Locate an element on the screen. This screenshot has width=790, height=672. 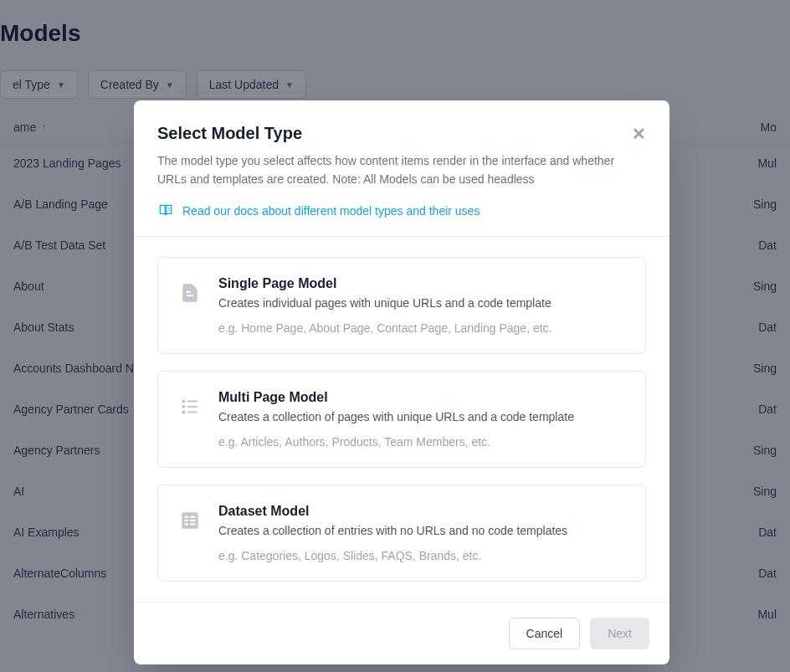
file-icon is located at coordinates (190, 293).